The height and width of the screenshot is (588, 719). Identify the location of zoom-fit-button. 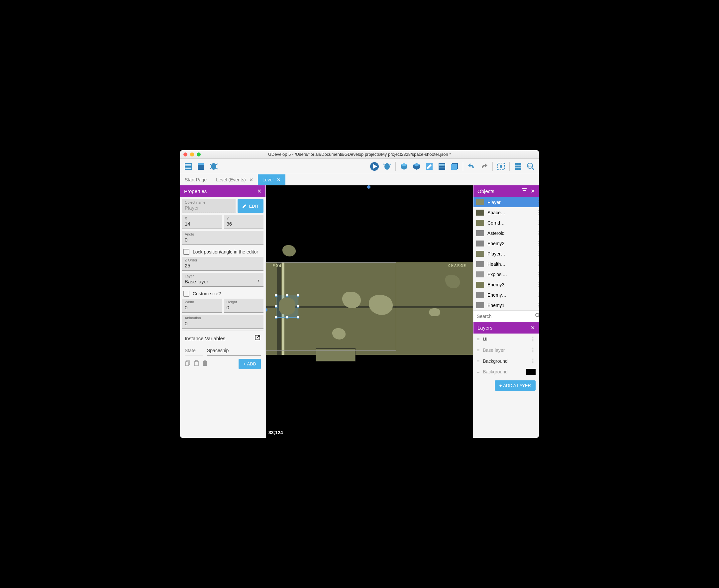
(501, 167).